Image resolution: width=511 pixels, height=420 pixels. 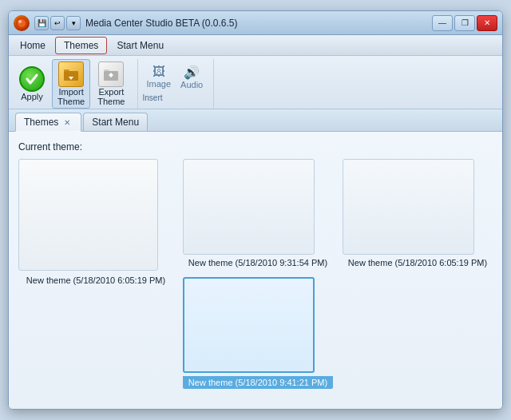 I want to click on insert-buttons: 🖼 Image 🔊 Audio, so click(x=176, y=75).